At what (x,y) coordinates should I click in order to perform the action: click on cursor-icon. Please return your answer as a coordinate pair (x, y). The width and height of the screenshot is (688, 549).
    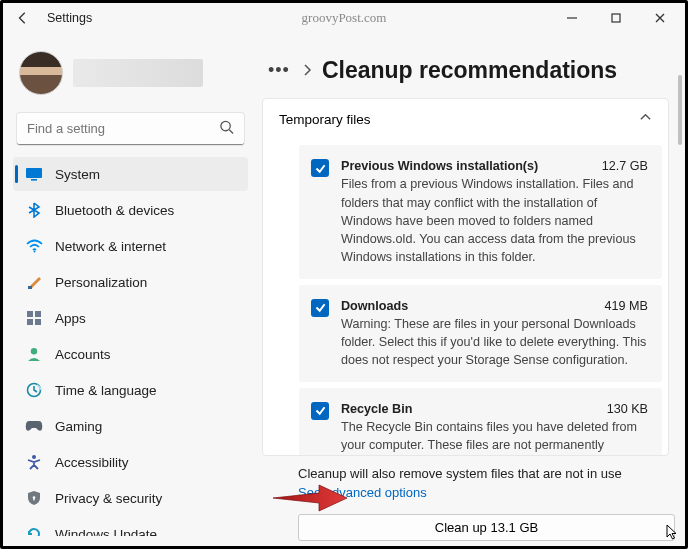
    Looking at the image, I should click on (673, 534).